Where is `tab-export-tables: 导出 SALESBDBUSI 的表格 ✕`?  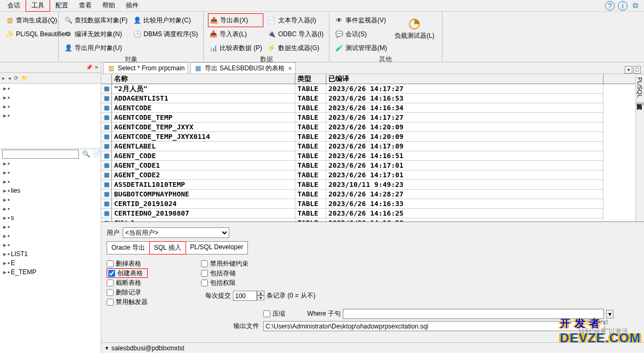
tab-export-tables: 导出 SALESBDBUSI 的表格 ✕ is located at coordinates (243, 68).